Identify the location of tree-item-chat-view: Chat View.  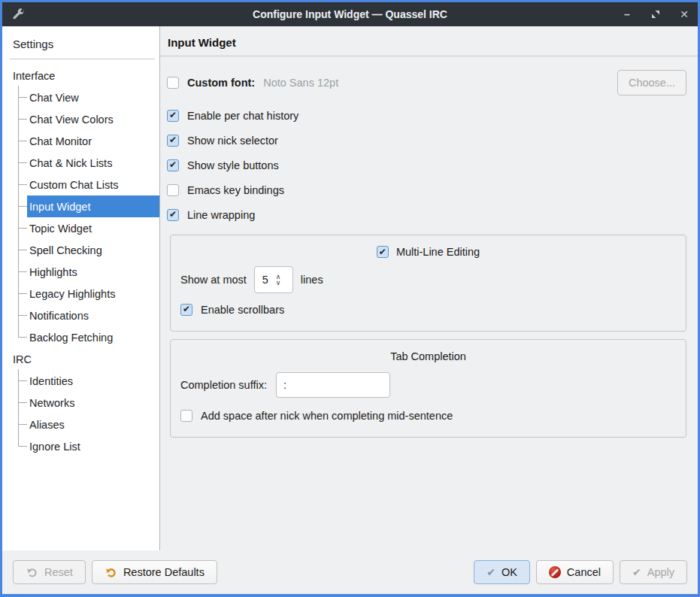
(81, 98).